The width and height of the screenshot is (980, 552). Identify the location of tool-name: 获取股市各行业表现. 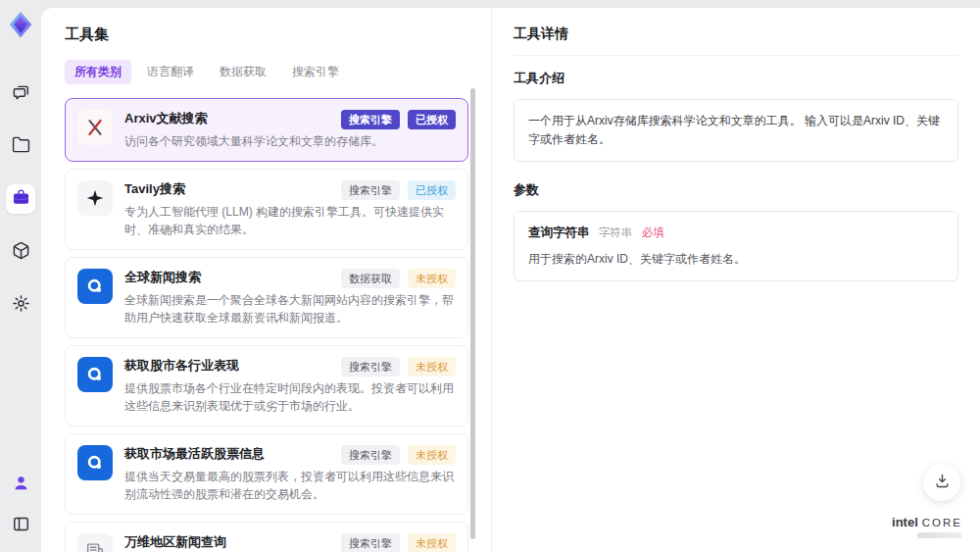
(182, 366).